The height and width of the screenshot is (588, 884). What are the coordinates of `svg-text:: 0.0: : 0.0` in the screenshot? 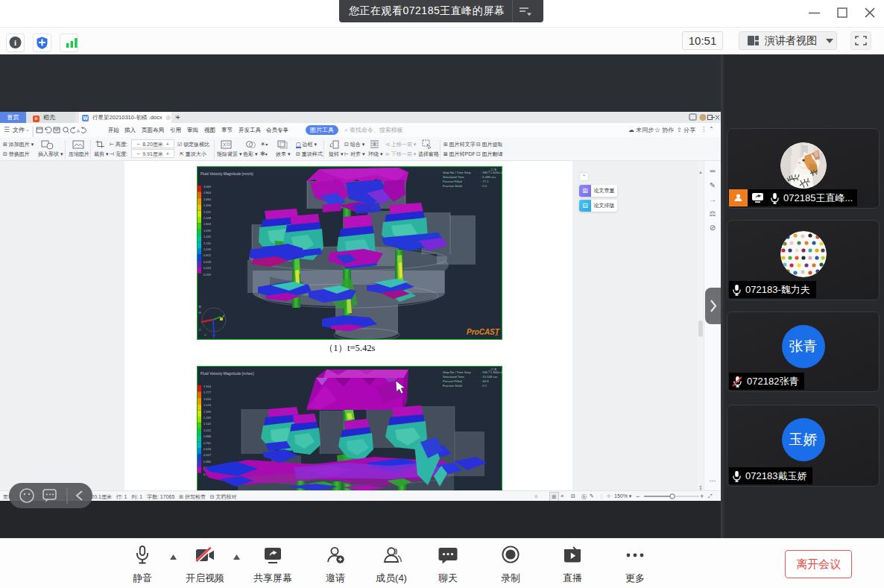 It's located at (484, 186).